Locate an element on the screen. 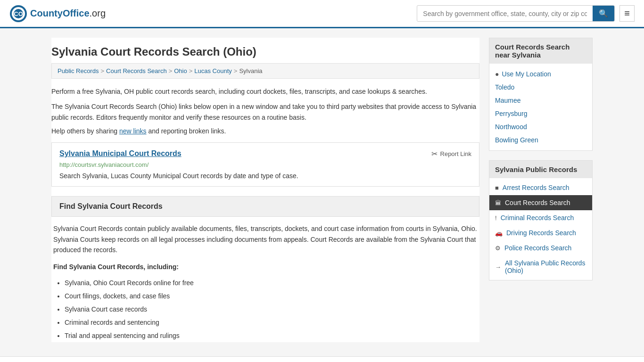  record-url: http://courtsvr.sylvaniacourt.com/ is located at coordinates (265, 165).